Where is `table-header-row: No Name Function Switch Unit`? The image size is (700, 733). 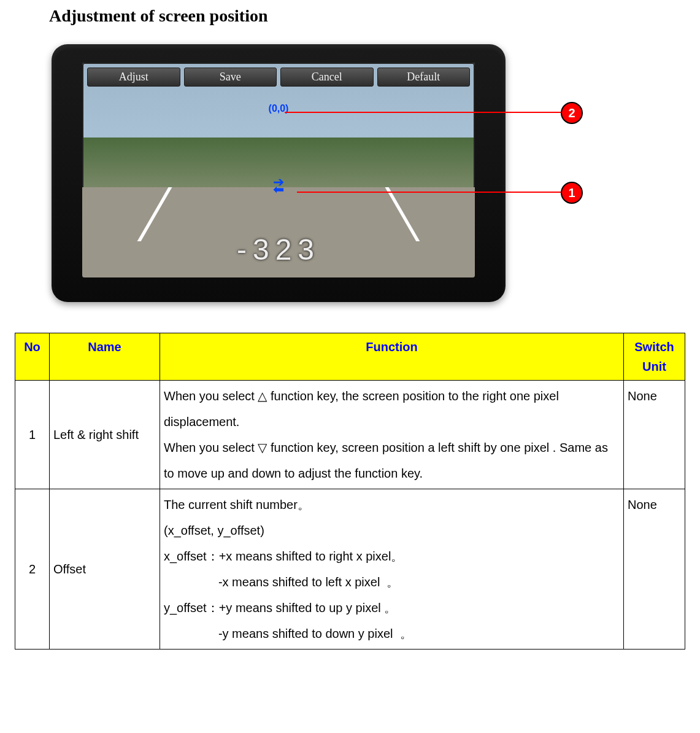
table-header-row: No Name Function Switch Unit is located at coordinates (350, 357).